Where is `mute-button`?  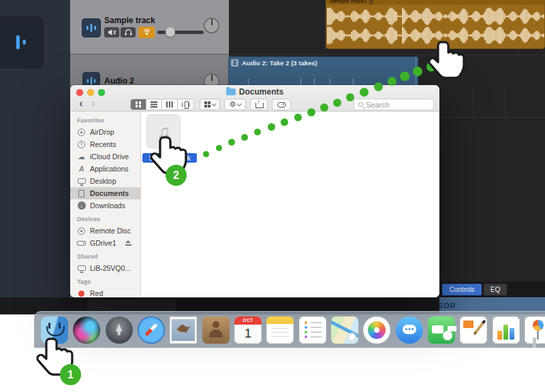 mute-button is located at coordinates (112, 33).